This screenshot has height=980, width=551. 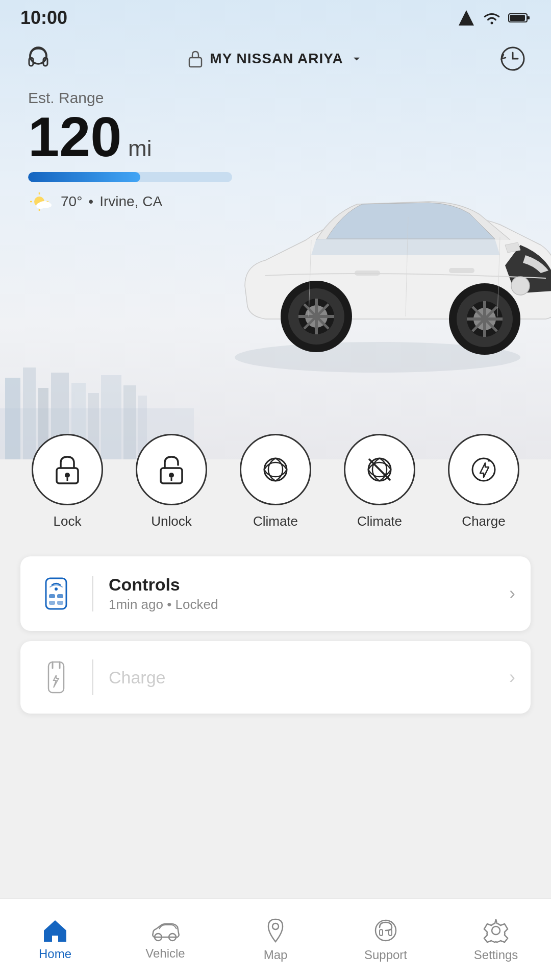 What do you see at coordinates (38, 59) in the screenshot?
I see `support-icon-header` at bounding box center [38, 59].